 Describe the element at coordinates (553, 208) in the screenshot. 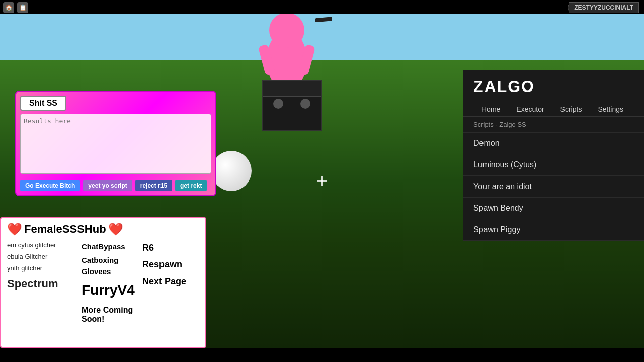

I see `script-spawn-bendy: Spawn Bendy` at that location.